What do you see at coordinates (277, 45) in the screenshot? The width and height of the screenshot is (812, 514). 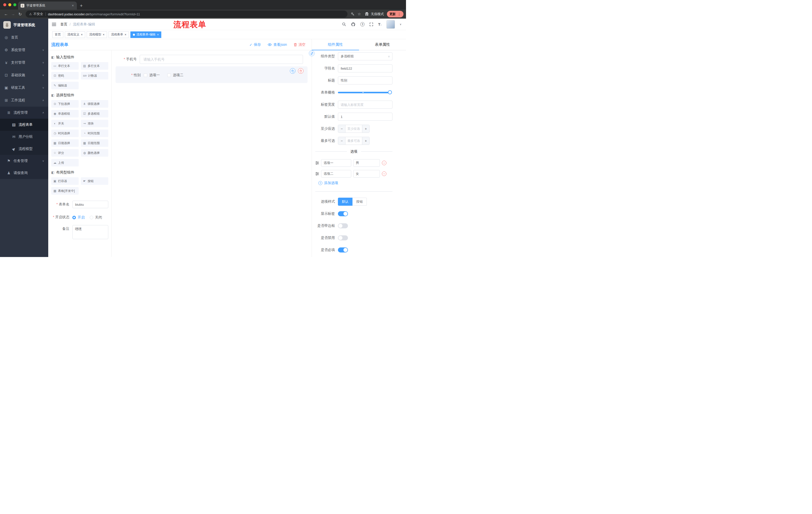 I see `view-json-button: 查看json` at bounding box center [277, 45].